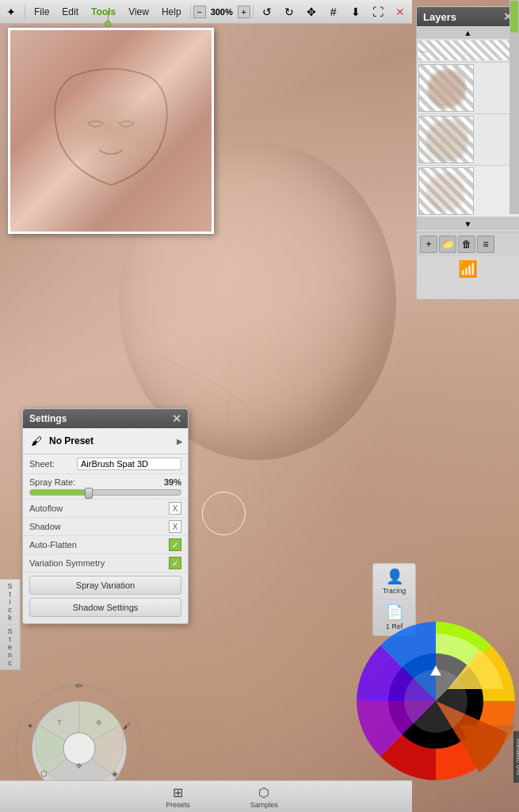  What do you see at coordinates (67, 563) in the screenshot?
I see `variation-symmetry-label: Variation Symmetry` at bounding box center [67, 563].